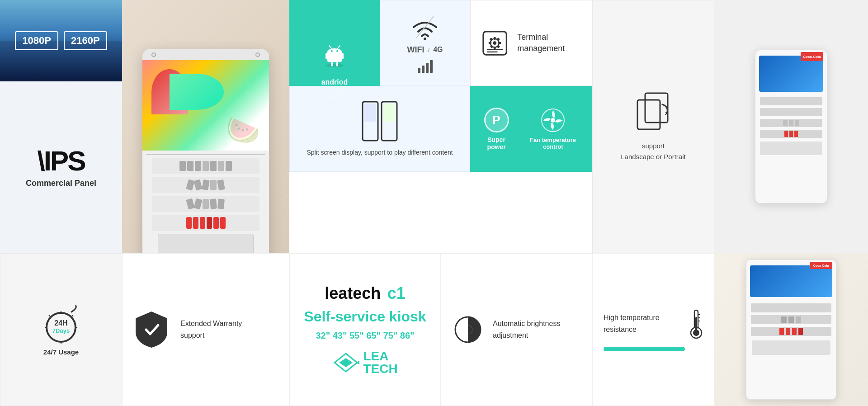 The image size is (868, 406). Describe the element at coordinates (531, 43) in the screenshot. I see `terminal-management-box: Terminal management` at that location.